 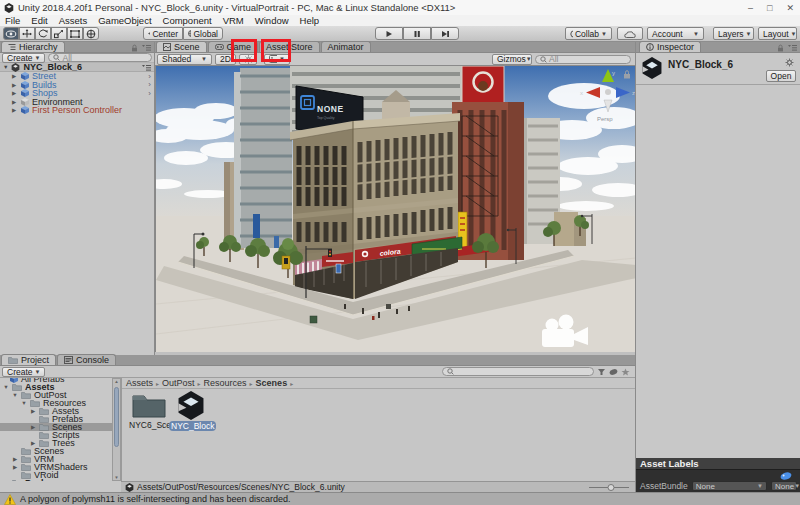 I want to click on tab-scene: Scene, so click(x=182, y=46).